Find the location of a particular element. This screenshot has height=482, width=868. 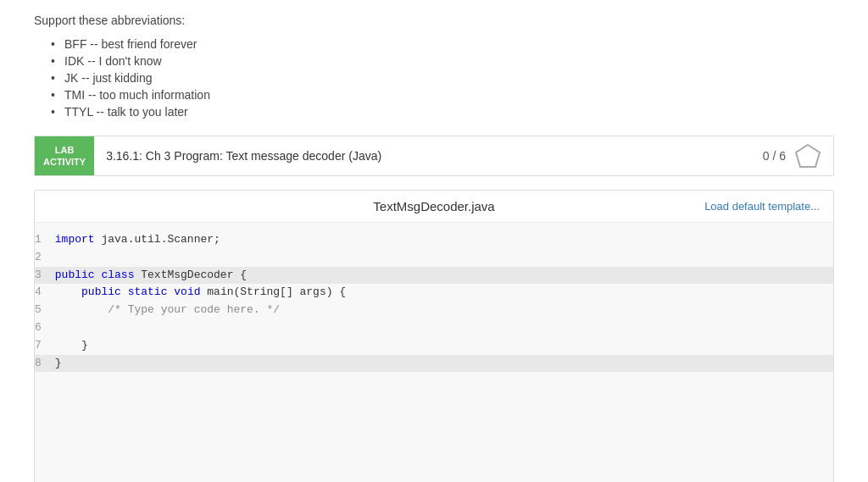

abbrev-ttyl: TTYL -- talk to you later is located at coordinates (126, 112).